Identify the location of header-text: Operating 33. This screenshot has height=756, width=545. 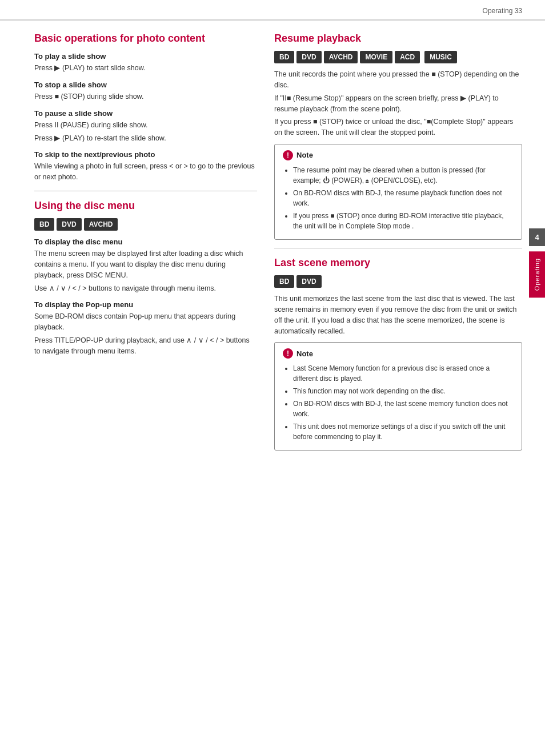
(503, 11).